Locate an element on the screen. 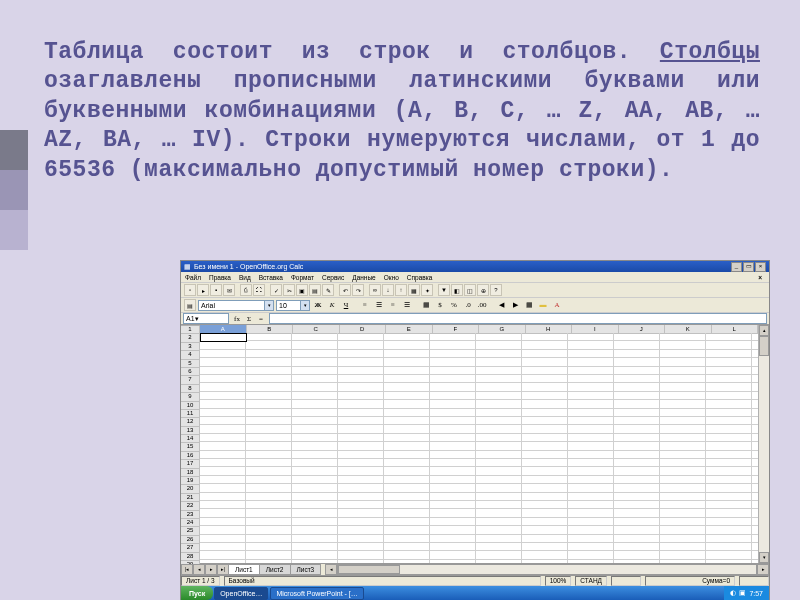 Image resolution: width=800 pixels, height=600 pixels. row-header: 8 is located at coordinates (190, 389).